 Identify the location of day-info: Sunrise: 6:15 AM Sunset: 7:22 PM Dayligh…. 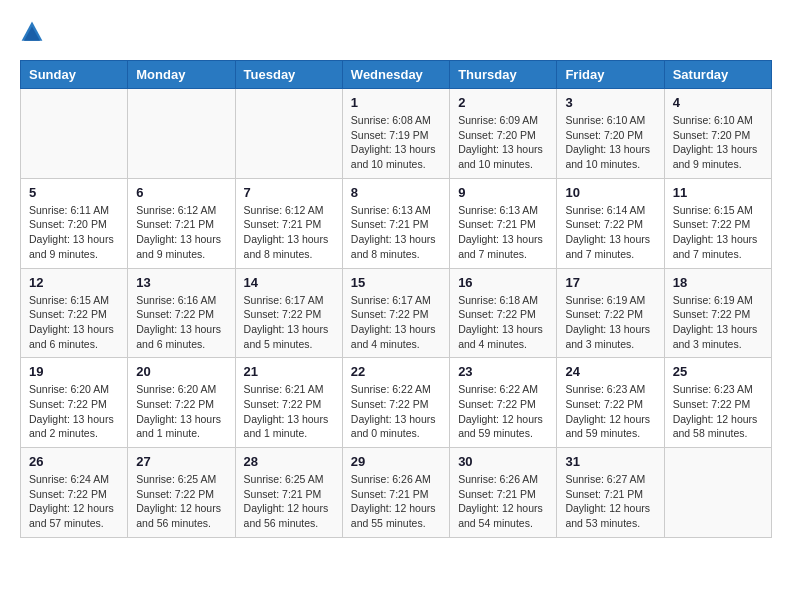
(718, 232).